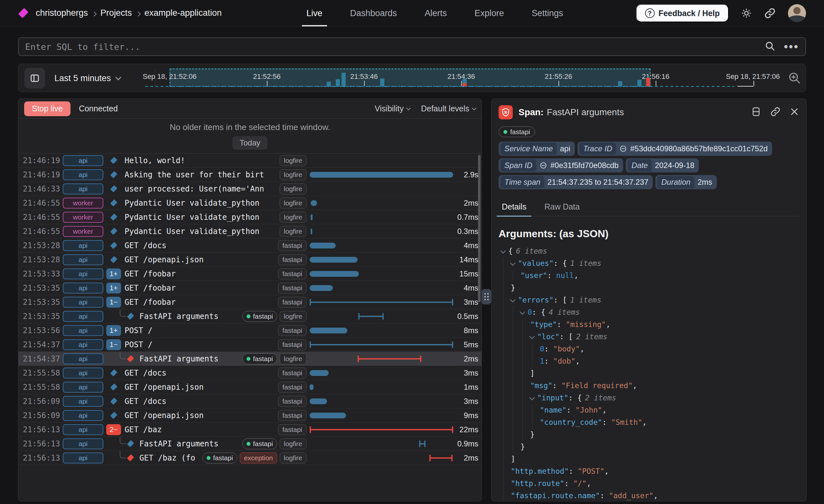 The height and width of the screenshot is (504, 824). What do you see at coordinates (797, 13) in the screenshot?
I see `user-avatar` at bounding box center [797, 13].